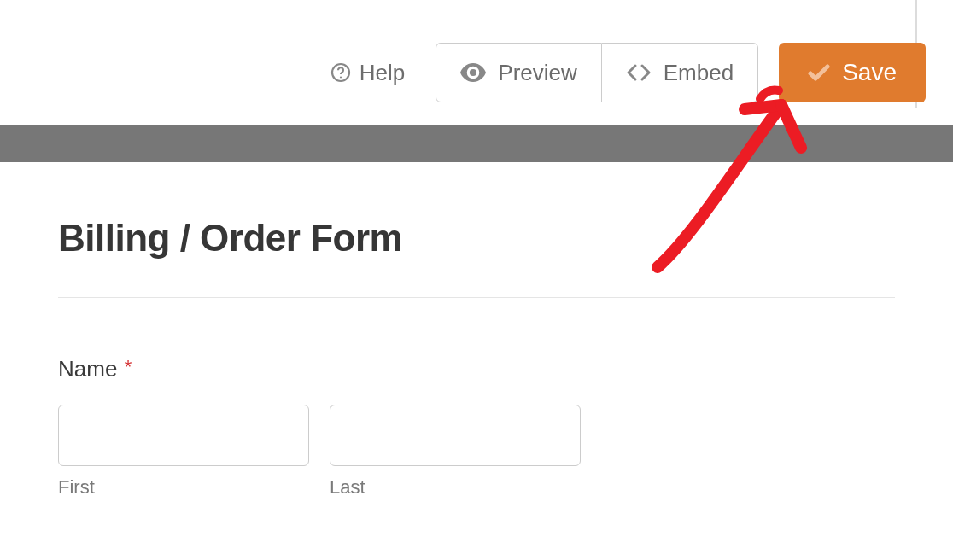 This screenshot has height=560, width=953. What do you see at coordinates (680, 73) in the screenshot?
I see `embed-button: Embed` at bounding box center [680, 73].